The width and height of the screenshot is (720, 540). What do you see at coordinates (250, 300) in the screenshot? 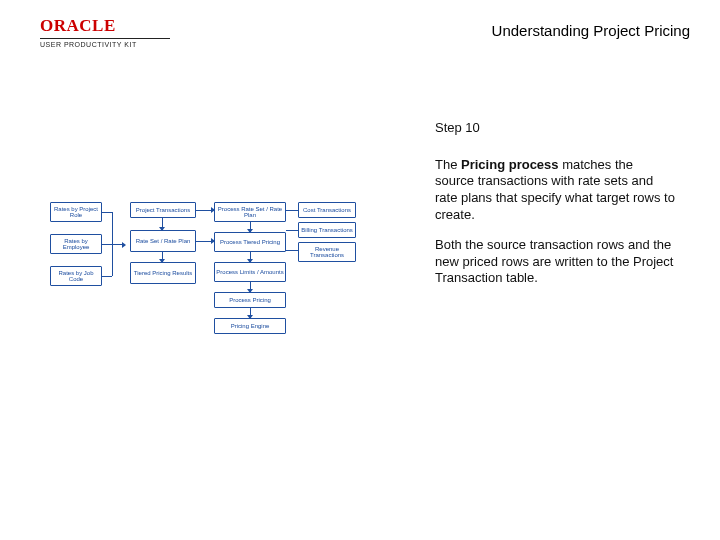
I see `node-process-pricing: Process Pricing` at bounding box center [250, 300].